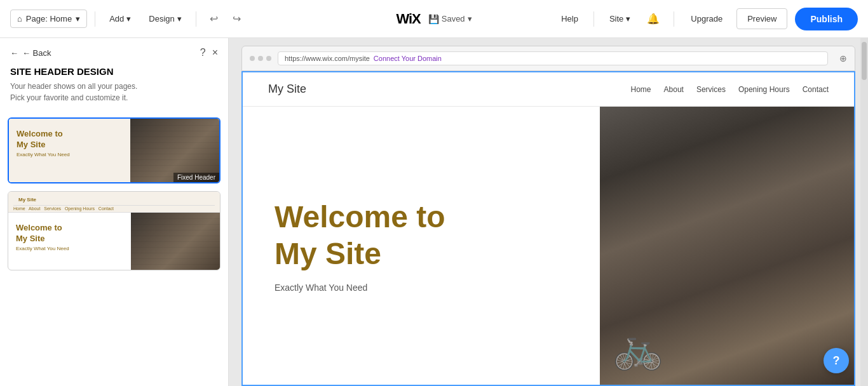 The height and width of the screenshot is (386, 868). I want to click on url-text: https://www.wix.com/mysite, so click(327, 58).